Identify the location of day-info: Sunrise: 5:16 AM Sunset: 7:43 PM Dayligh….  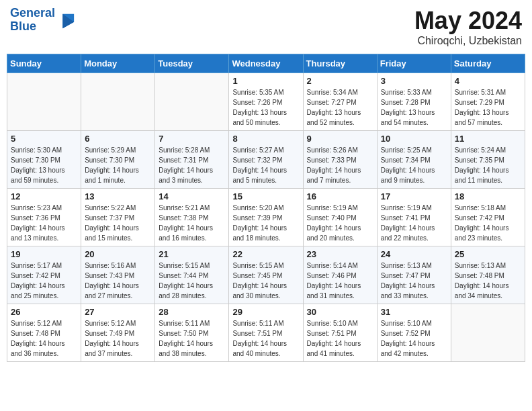
(118, 281).